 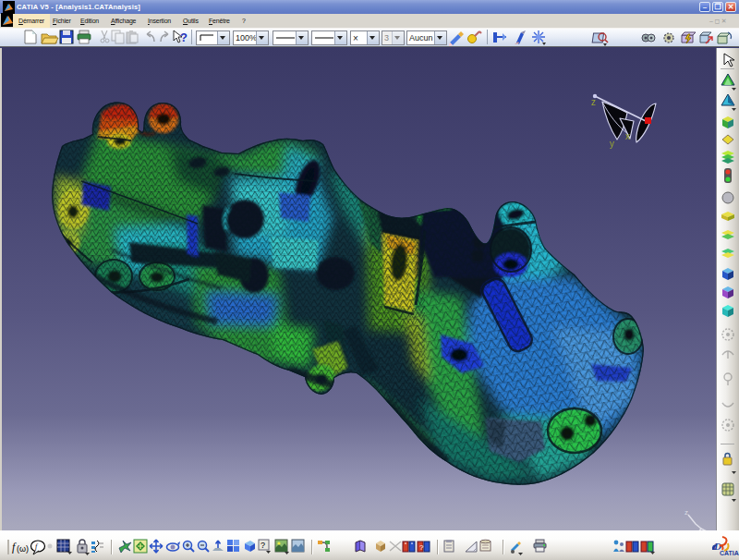 I want to click on svg-text: y, so click(x=612, y=144).